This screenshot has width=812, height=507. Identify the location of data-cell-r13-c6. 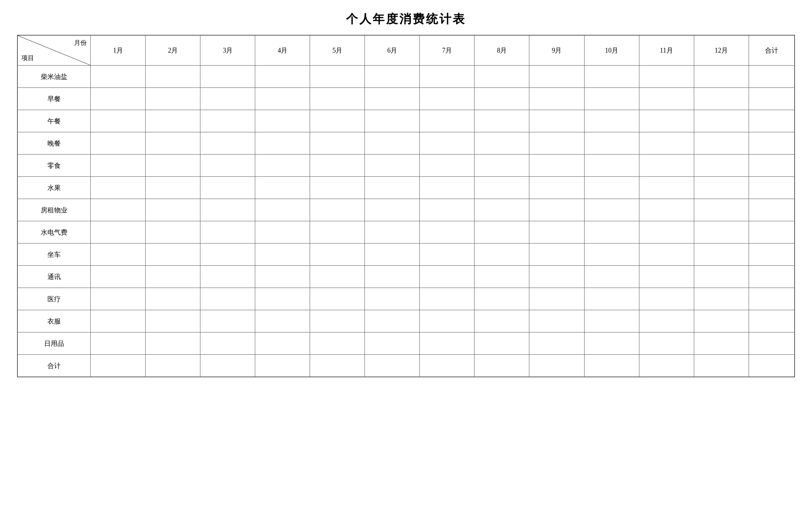
(447, 366).